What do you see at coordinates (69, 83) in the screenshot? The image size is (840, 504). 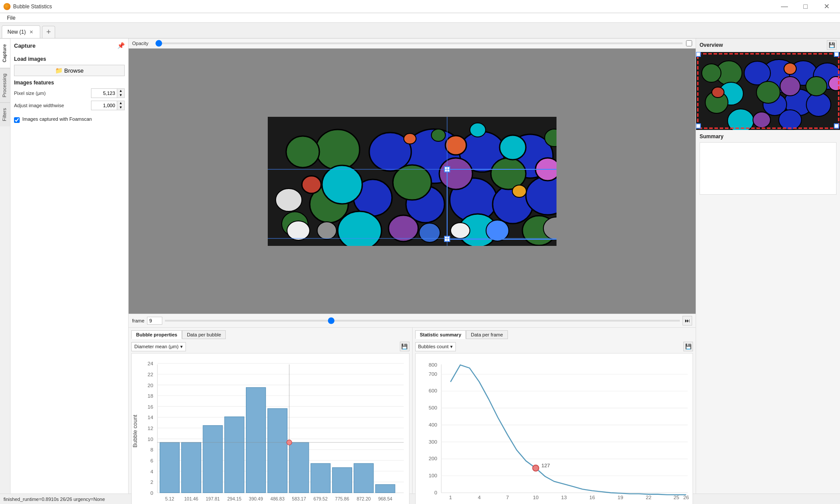 I see `images-features-label: Images features` at bounding box center [69, 83].